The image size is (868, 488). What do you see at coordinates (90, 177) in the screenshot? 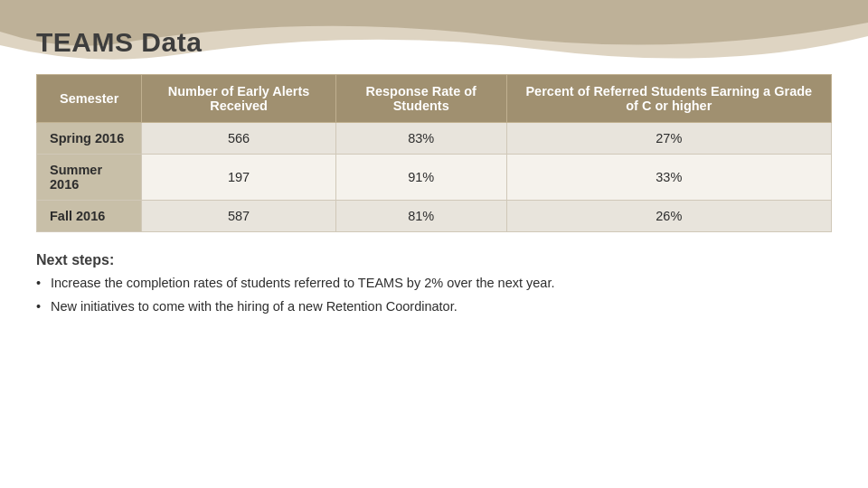
I see `cell-semester: Summer 2016` at bounding box center [90, 177].